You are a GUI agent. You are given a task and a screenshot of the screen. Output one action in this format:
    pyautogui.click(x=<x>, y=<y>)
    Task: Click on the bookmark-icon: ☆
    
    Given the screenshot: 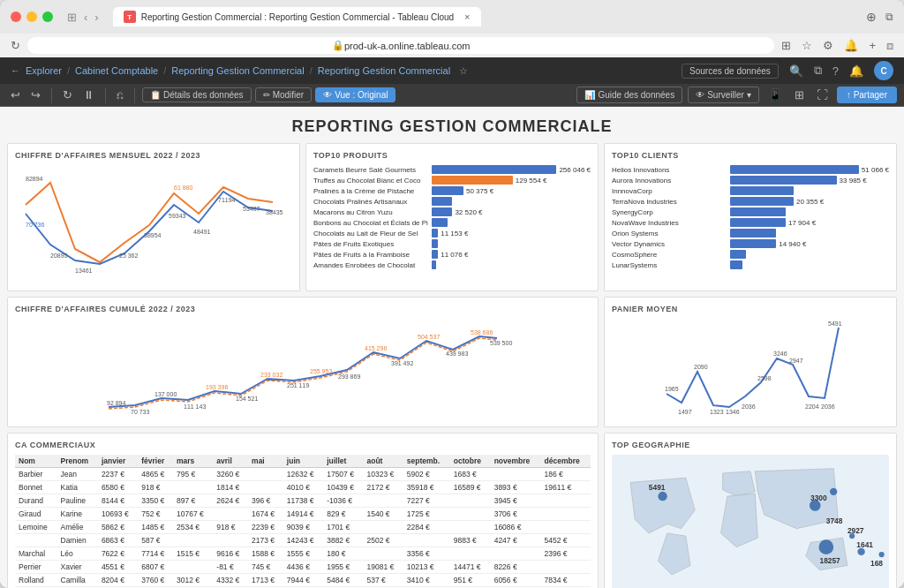 What is the action you would take?
    pyautogui.click(x=807, y=46)
    